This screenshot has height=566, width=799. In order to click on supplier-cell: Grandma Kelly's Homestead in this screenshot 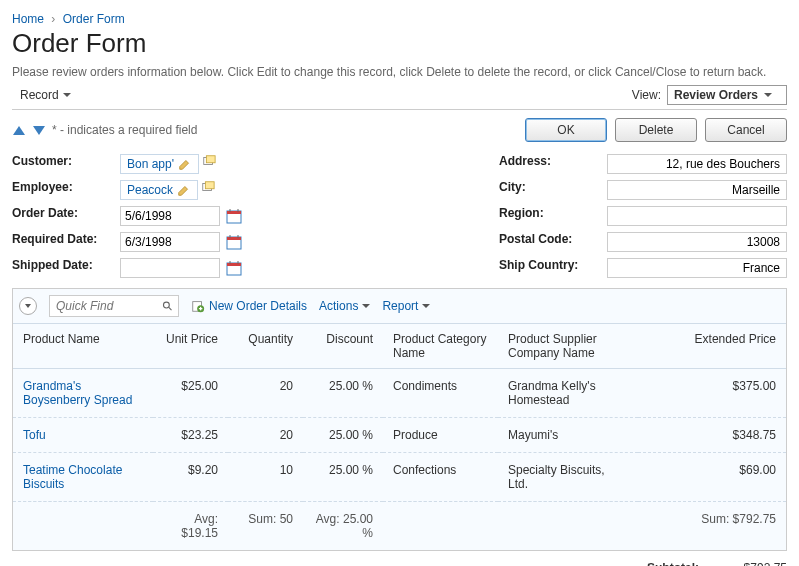, I will do `click(568, 394)`.